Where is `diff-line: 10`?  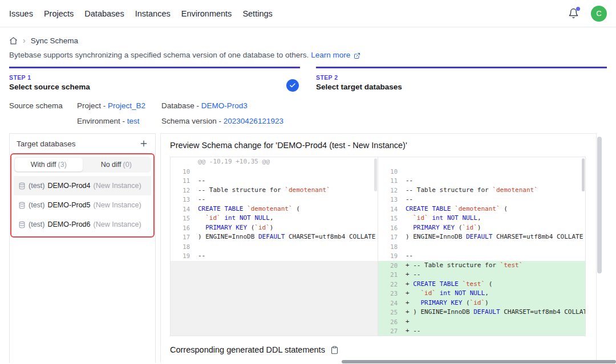 diff-line: 10 is located at coordinates (481, 172).